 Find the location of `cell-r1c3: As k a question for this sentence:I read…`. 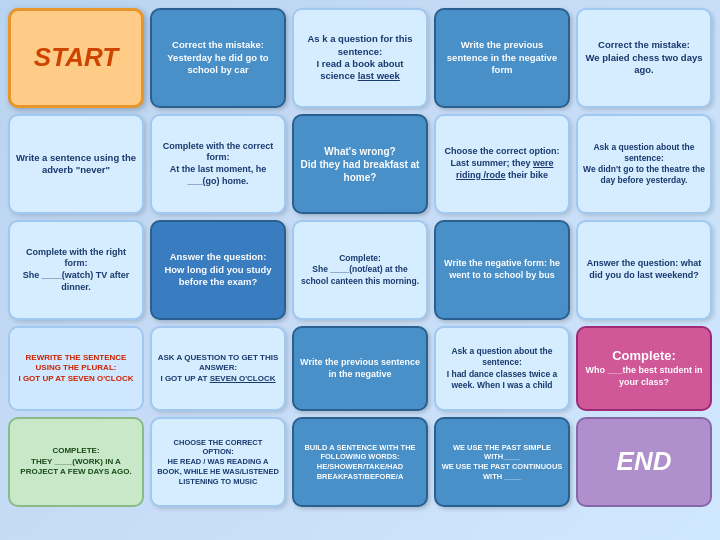

cell-r1c3: As k a question for this sentence:I read… is located at coordinates (360, 58).